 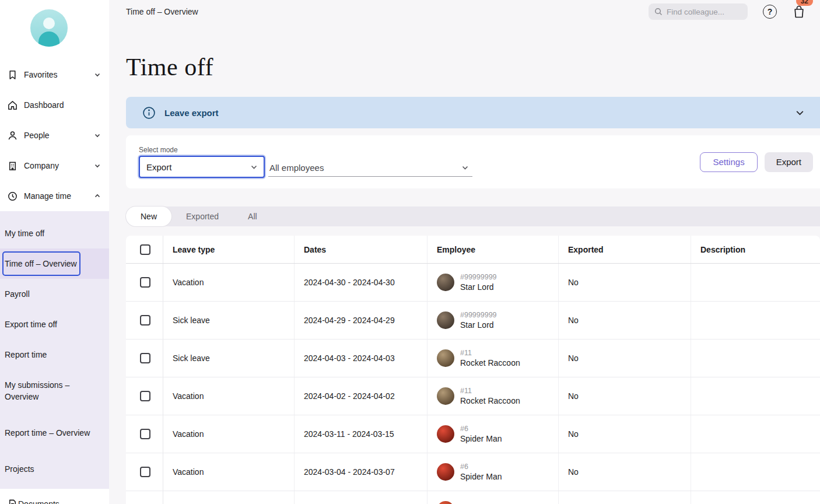 What do you see at coordinates (473, 282) in the screenshot?
I see `table-row: Vacation 2024-04-30 - 2024-04-30 #999999…` at bounding box center [473, 282].